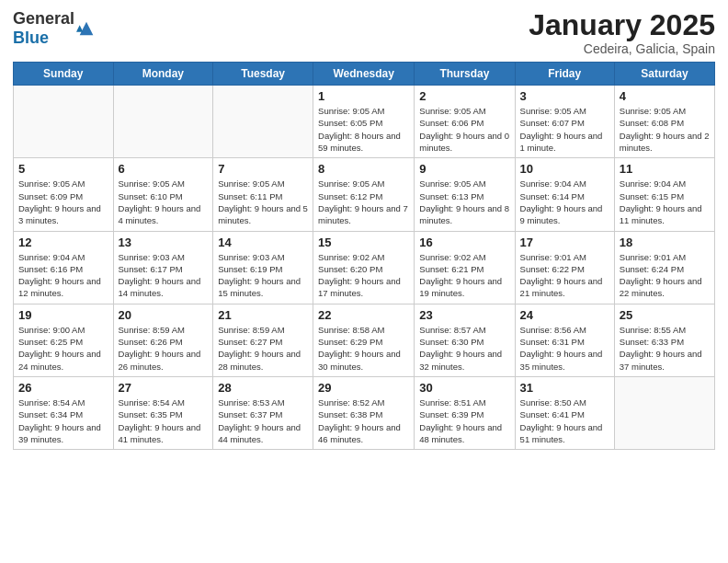 The width and height of the screenshot is (728, 563). Describe the element at coordinates (164, 348) in the screenshot. I see `day-info: Sunrise: 8:59 AMSunset: 6:26 PMDaylight:…` at that location.